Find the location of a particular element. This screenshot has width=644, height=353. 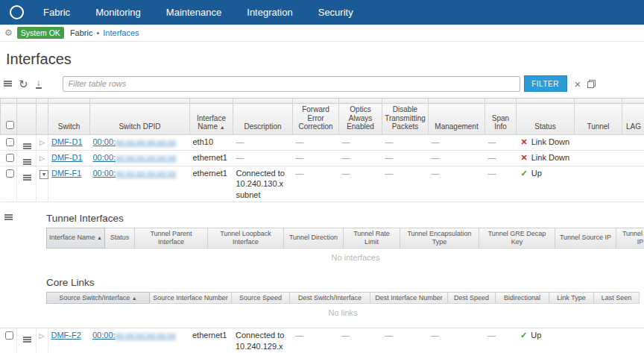

status-label: Link Down is located at coordinates (550, 142).